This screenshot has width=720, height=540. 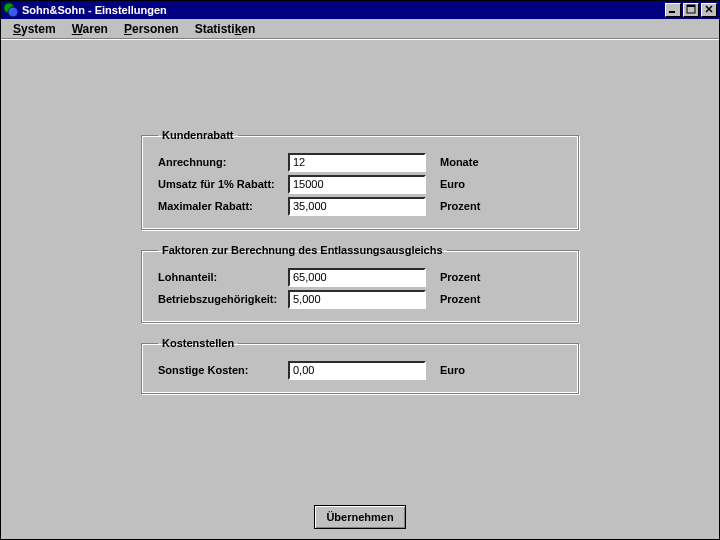 I want to click on legend-kundenrabatt: Kundenrabatt, so click(x=198, y=135).